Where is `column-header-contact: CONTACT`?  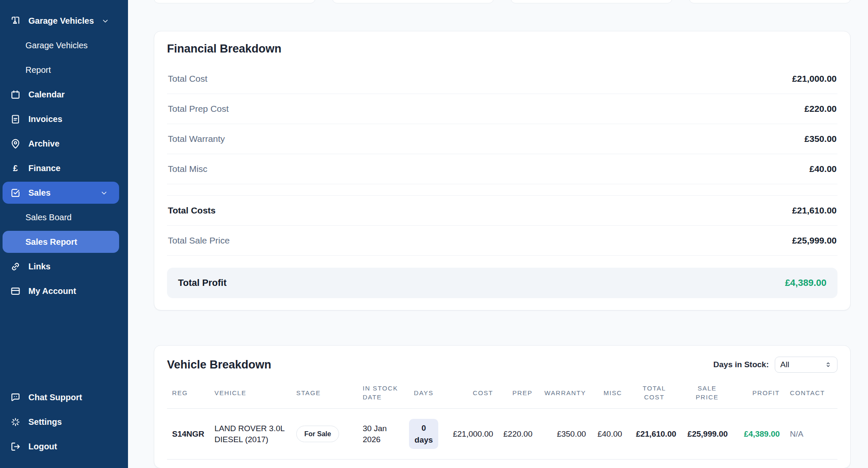
column-header-contact: CONTACT is located at coordinates (811, 394).